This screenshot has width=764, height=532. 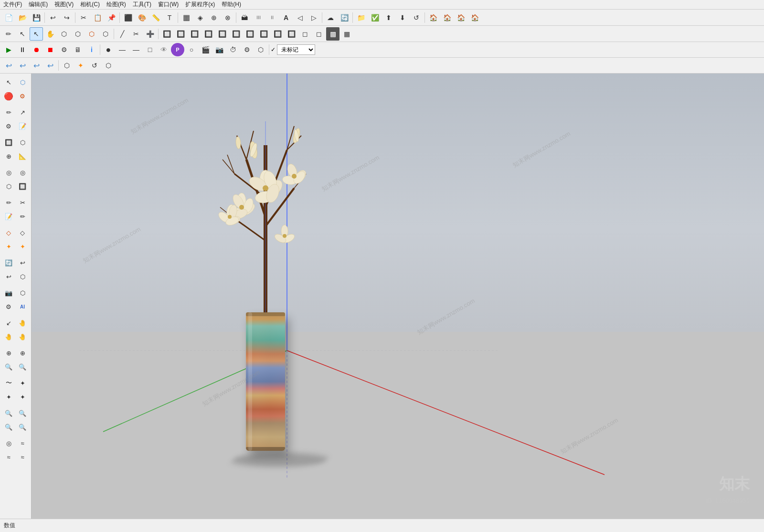 I want to click on tb-erase: ⬛, so click(x=128, y=18).